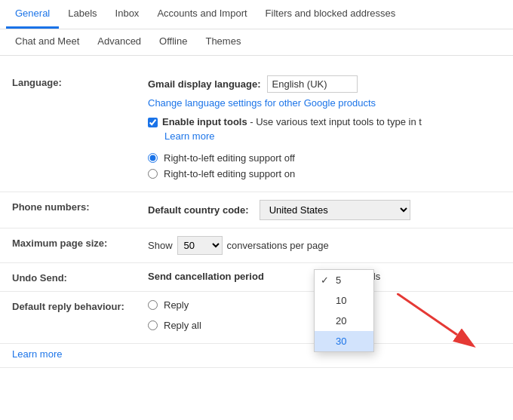 This screenshot has width=513, height=420. I want to click on tab-filters-blocked: Filters and blocked addresses, so click(330, 14).